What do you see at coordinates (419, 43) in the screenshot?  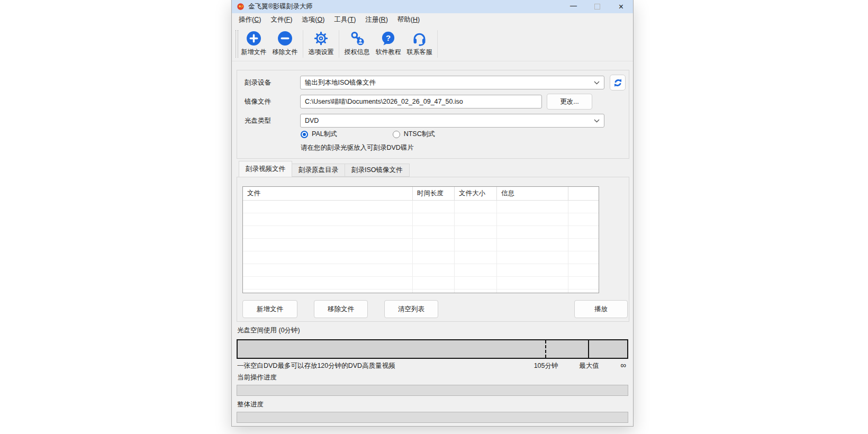 I see `toolbar-support-button: 联系客服` at bounding box center [419, 43].